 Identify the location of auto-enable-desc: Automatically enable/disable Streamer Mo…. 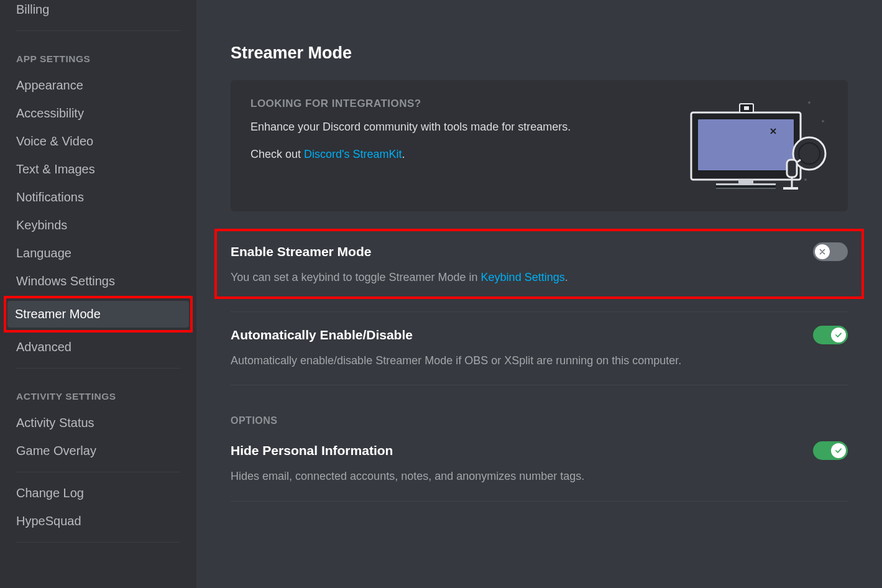
(540, 361).